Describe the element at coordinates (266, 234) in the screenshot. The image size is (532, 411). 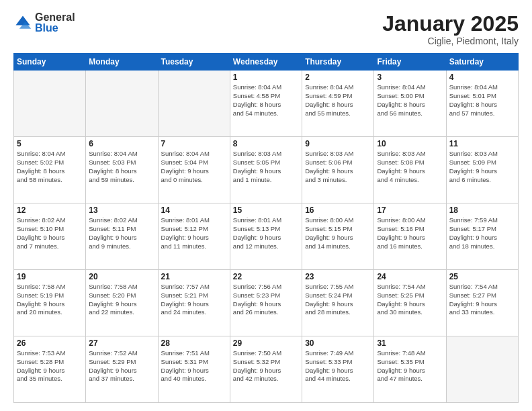
I see `day-info: Sunrise: 8:01 AM Sunset: 5:13 PM Dayligh…` at that location.